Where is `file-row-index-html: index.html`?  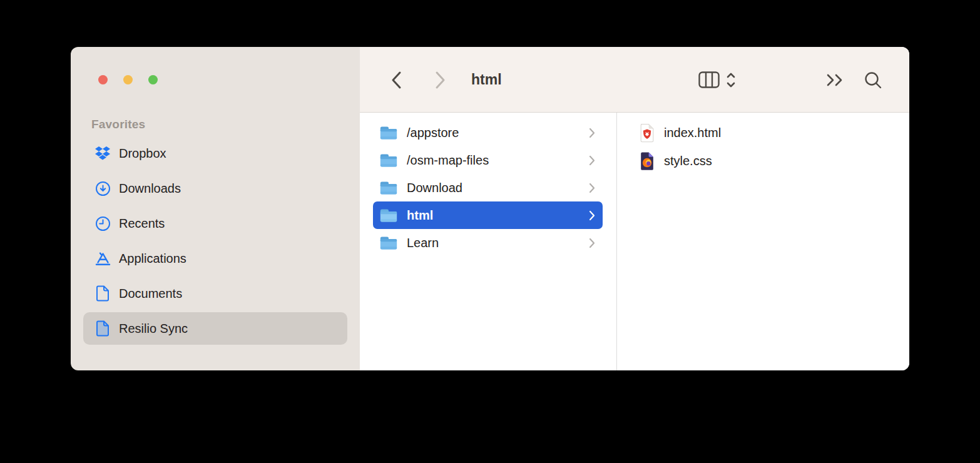
file-row-index-html: index.html is located at coordinates (763, 133).